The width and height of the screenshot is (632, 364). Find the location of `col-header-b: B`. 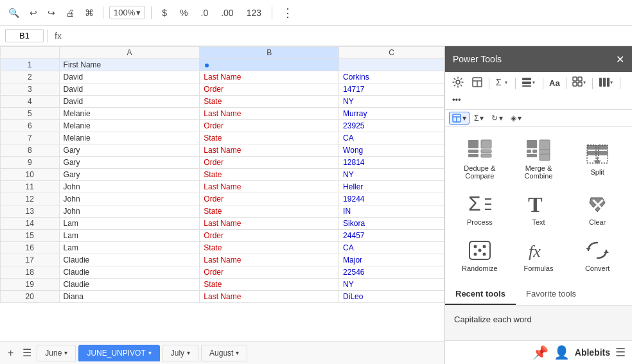

col-header-b: B is located at coordinates (270, 53).